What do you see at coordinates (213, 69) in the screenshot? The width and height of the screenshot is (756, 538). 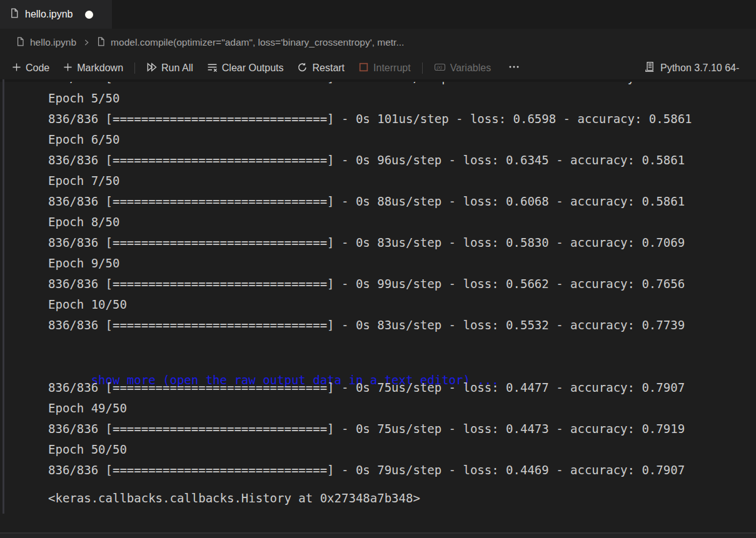 I see `clear-outputs-icon` at bounding box center [213, 69].